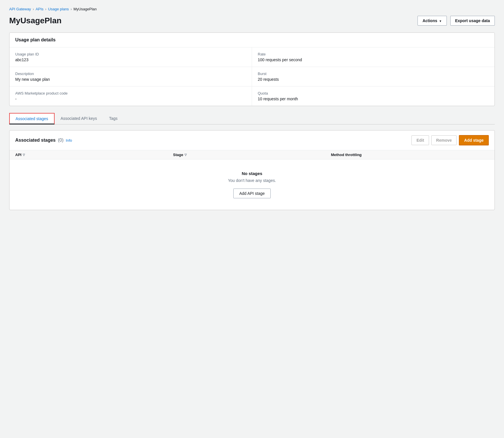 The image size is (504, 438). I want to click on edit-button: Edit, so click(420, 140).